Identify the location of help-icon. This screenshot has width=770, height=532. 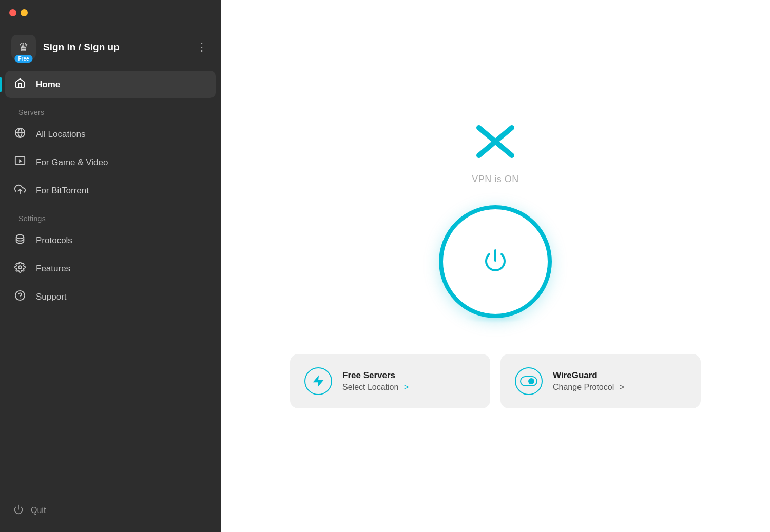
(20, 297).